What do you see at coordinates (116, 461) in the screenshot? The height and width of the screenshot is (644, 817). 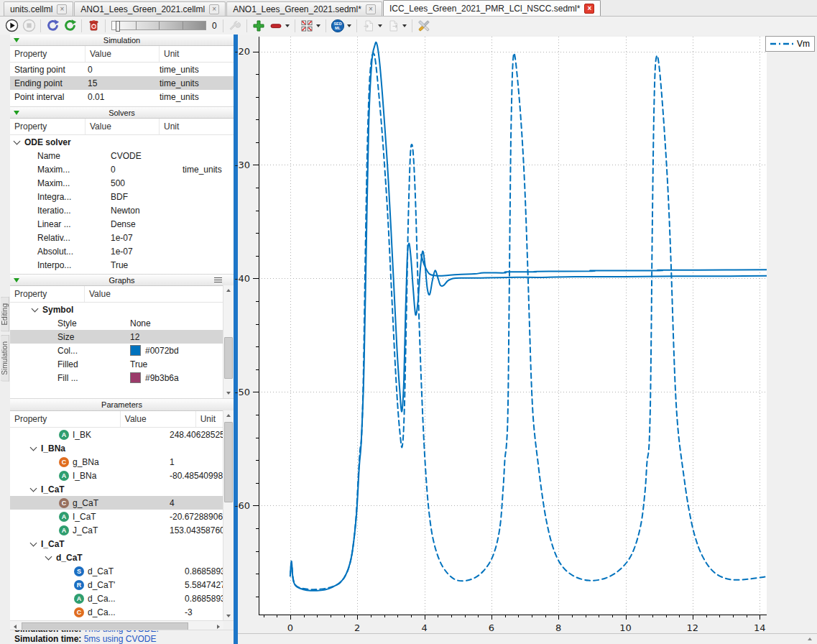 I see `table-row: Cg_BNa1con...` at bounding box center [116, 461].